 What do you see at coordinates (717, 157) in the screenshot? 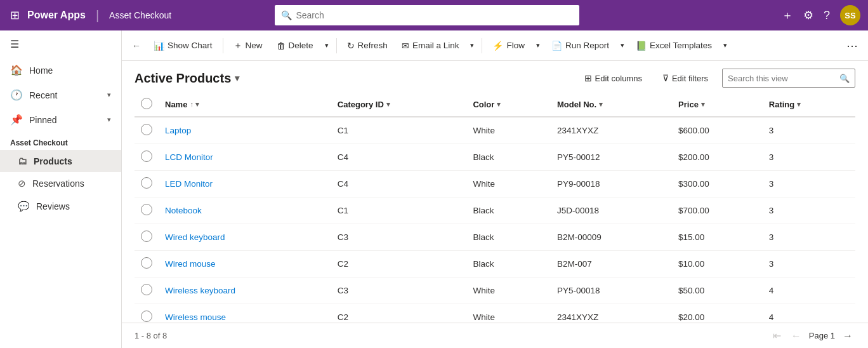
I see `cell-price: $200.00` at bounding box center [717, 157].